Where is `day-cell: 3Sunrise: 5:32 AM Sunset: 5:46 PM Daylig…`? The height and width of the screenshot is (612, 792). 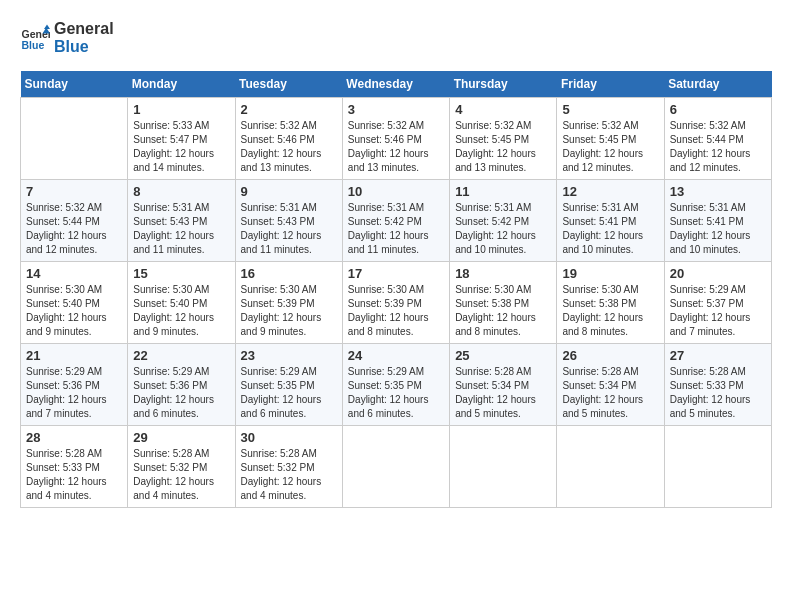
day-cell: 3Sunrise: 5:32 AM Sunset: 5:46 PM Daylig… is located at coordinates (396, 139).